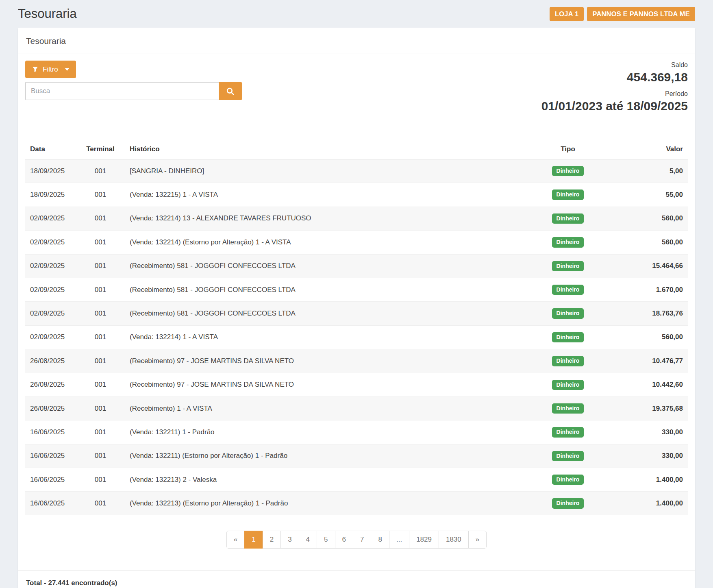 Image resolution: width=713 pixels, height=588 pixels. What do you see at coordinates (50, 171) in the screenshot?
I see `cell-data: 18/09/2025` at bounding box center [50, 171].